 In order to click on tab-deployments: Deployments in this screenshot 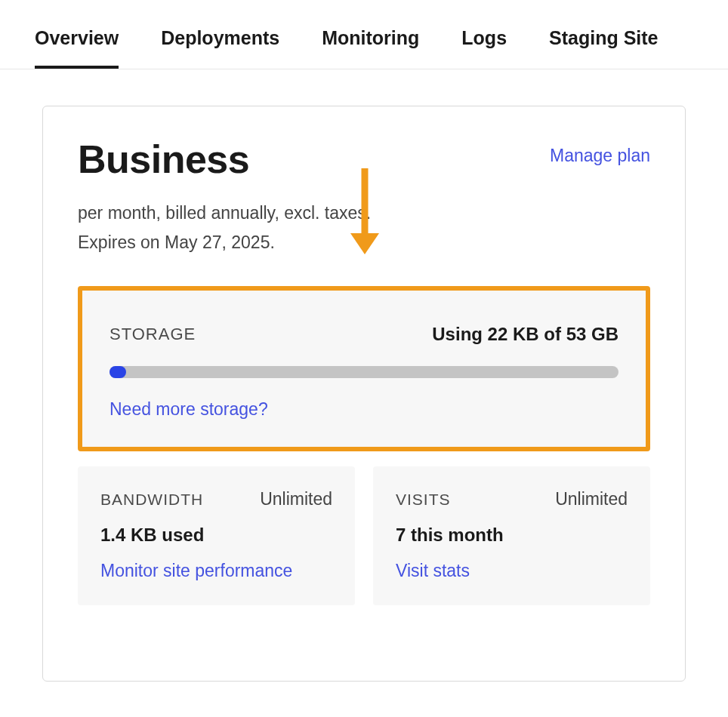, I will do `click(221, 48)`.